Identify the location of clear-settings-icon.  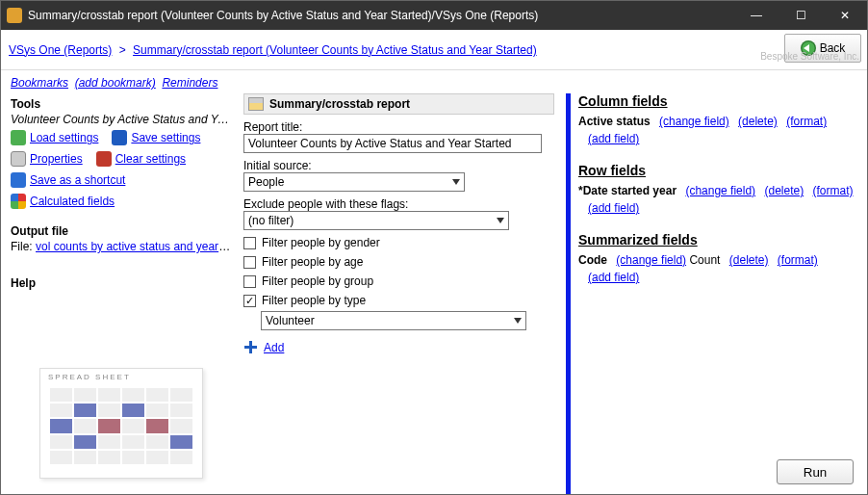
(104, 159).